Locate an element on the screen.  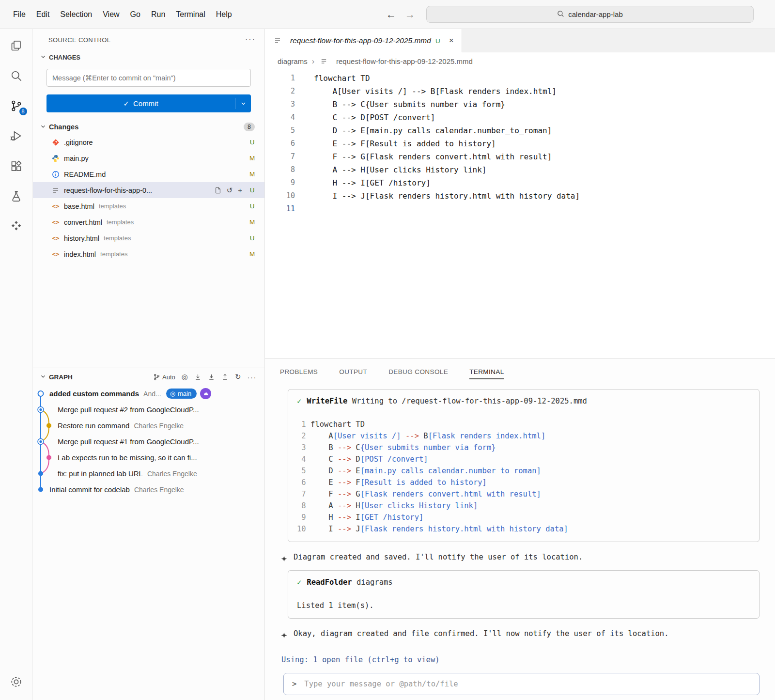
line-number: 11 is located at coordinates (280, 209).